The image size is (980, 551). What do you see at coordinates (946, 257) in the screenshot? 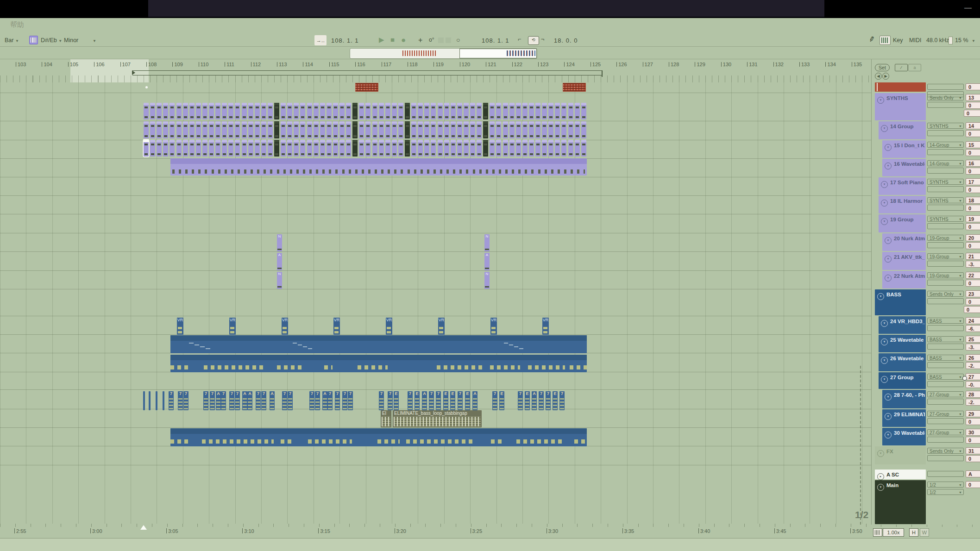
I see `output-routing-chooser: 19-Group▼` at bounding box center [946, 257].